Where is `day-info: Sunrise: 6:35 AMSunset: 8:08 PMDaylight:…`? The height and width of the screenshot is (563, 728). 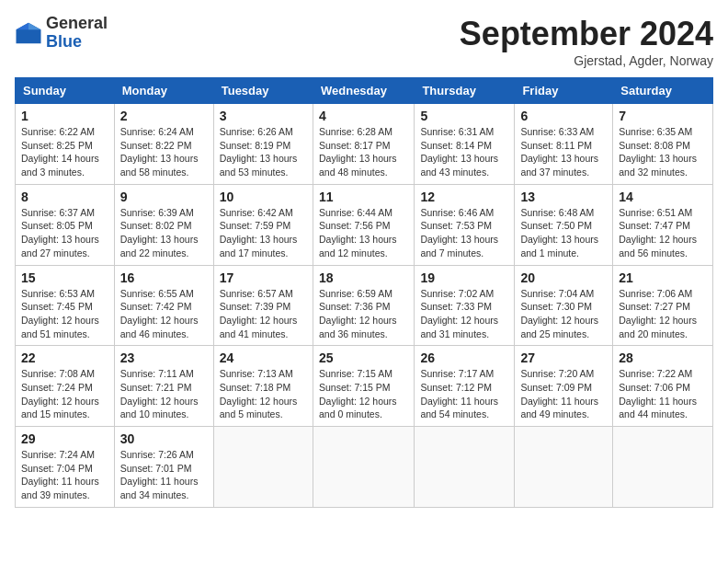
day-info: Sunrise: 6:35 AMSunset: 8:08 PMDaylight:… is located at coordinates (663, 153).